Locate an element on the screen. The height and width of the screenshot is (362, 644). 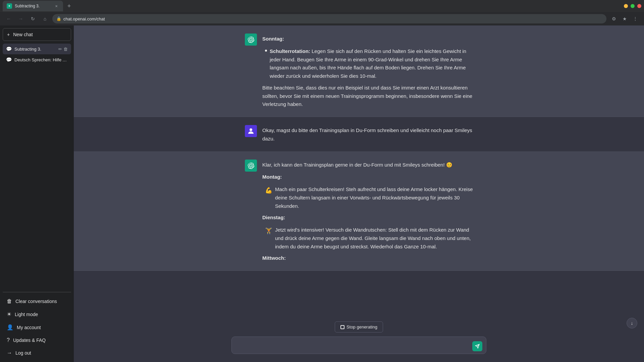
bullet-dot is located at coordinates (266, 51).